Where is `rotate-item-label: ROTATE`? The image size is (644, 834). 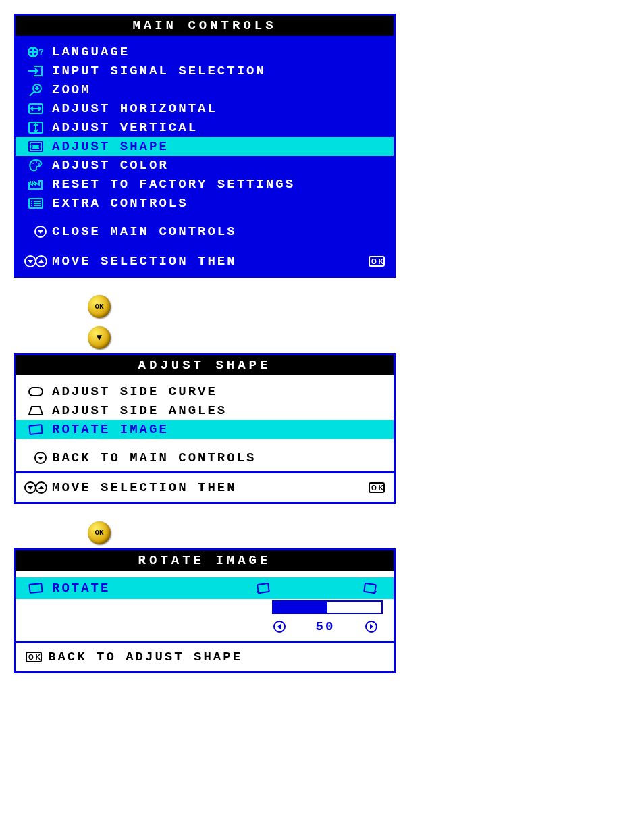
rotate-item-label: ROTATE is located at coordinates (138, 588).